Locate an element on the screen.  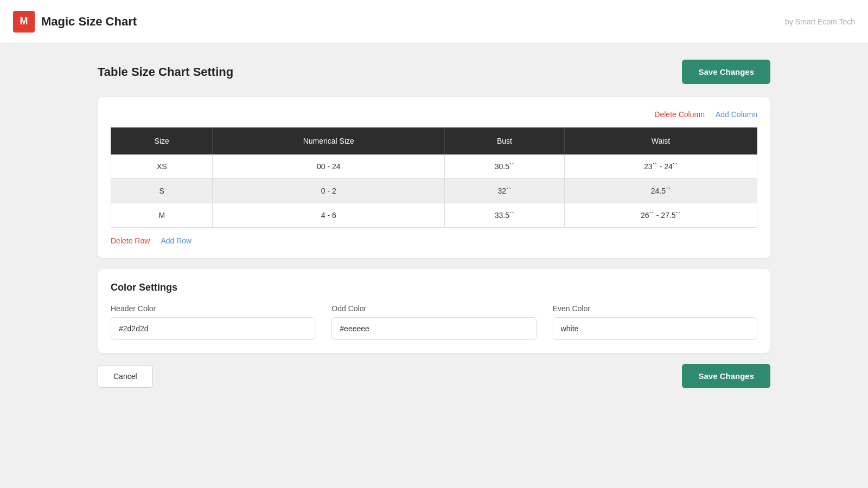
table-header: Size Numerical Size Bust Waist is located at coordinates (434, 141).